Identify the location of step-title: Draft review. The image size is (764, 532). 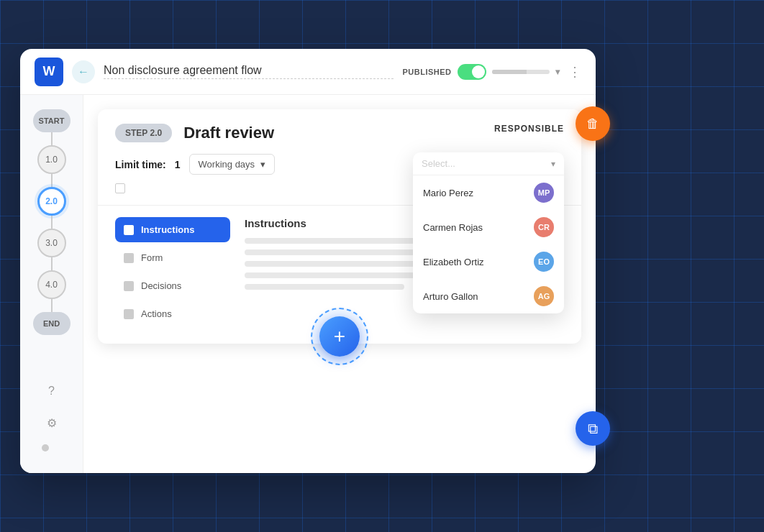
(229, 133).